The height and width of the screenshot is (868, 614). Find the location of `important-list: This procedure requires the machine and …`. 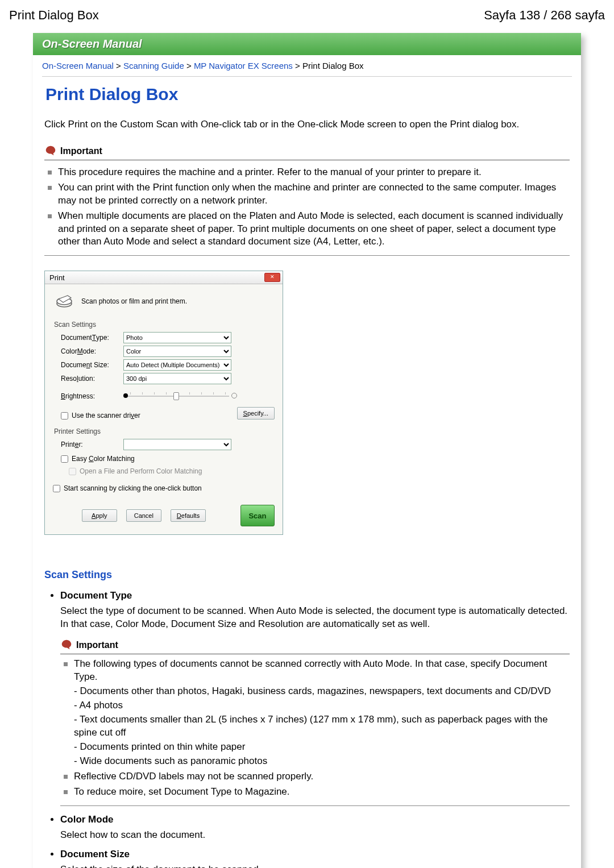

important-list: This procedure requires the machine and … is located at coordinates (307, 207).